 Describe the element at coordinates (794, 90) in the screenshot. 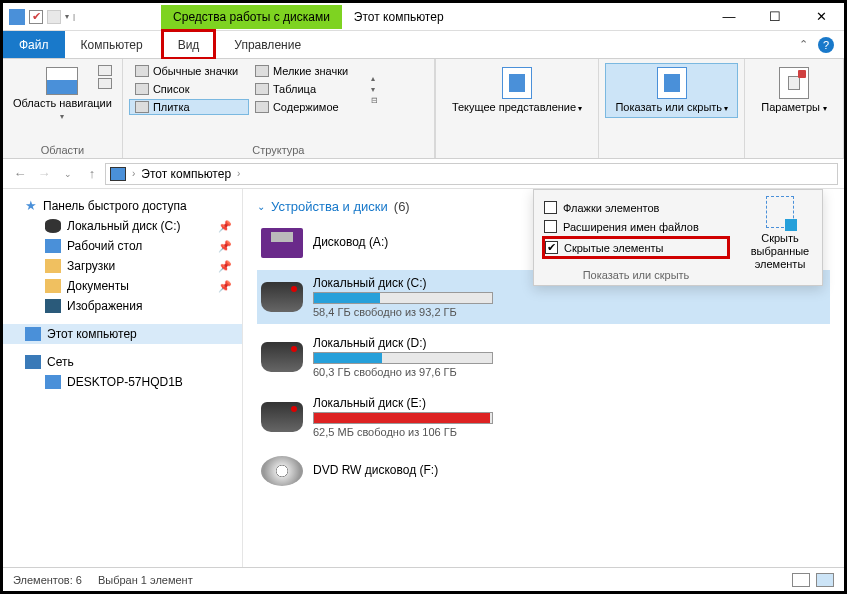

I see `options-button: Параметры ▾` at that location.